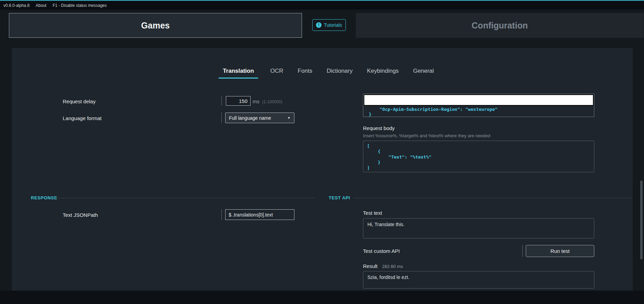 This screenshot has width=644, height=304. What do you see at coordinates (333, 25) in the screenshot?
I see `tutorials-label: Tutorials` at bounding box center [333, 25].